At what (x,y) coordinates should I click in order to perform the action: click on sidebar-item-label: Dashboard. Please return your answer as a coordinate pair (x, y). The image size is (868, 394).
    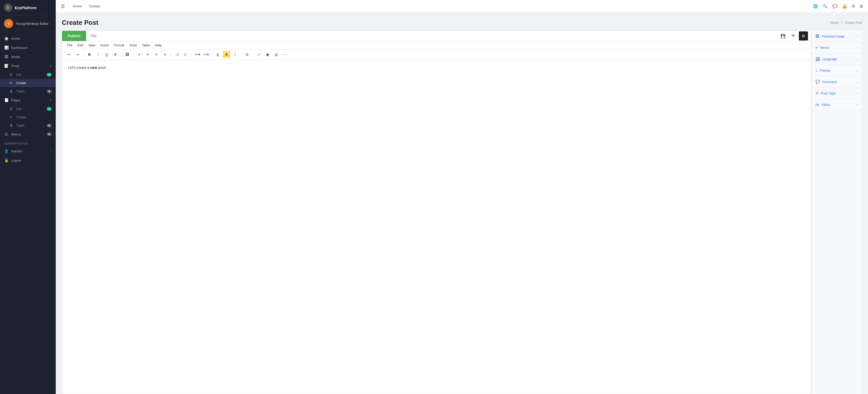
    Looking at the image, I should click on (19, 48).